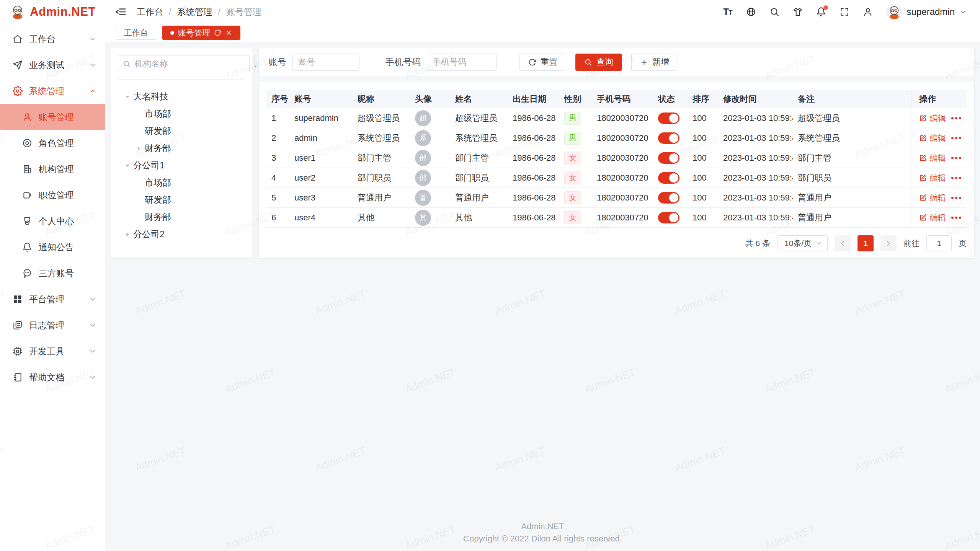 The width and height of the screenshot is (980, 551). What do you see at coordinates (53, 276) in the screenshot?
I see `sidebar: Admin.NET 工作台 业务测试 系统管理 账号管理 角色管理 机构管理` at bounding box center [53, 276].